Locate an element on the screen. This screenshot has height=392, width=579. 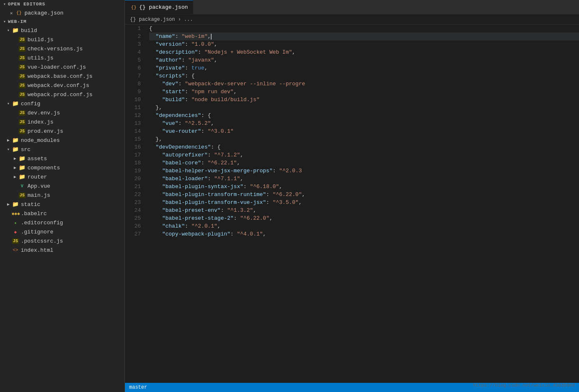
tree-item-build-js: JSbuild.js is located at coordinates (62, 40).